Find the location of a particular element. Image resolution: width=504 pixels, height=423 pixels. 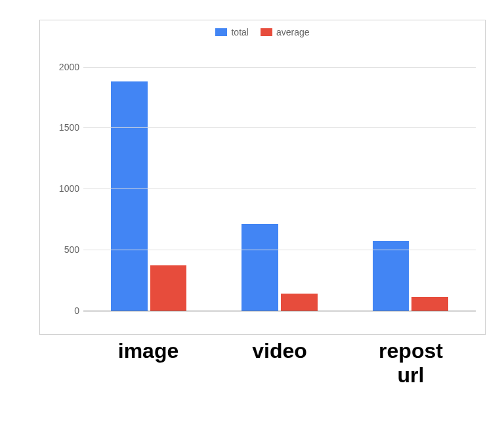

legend-label-average: average is located at coordinates (293, 32).